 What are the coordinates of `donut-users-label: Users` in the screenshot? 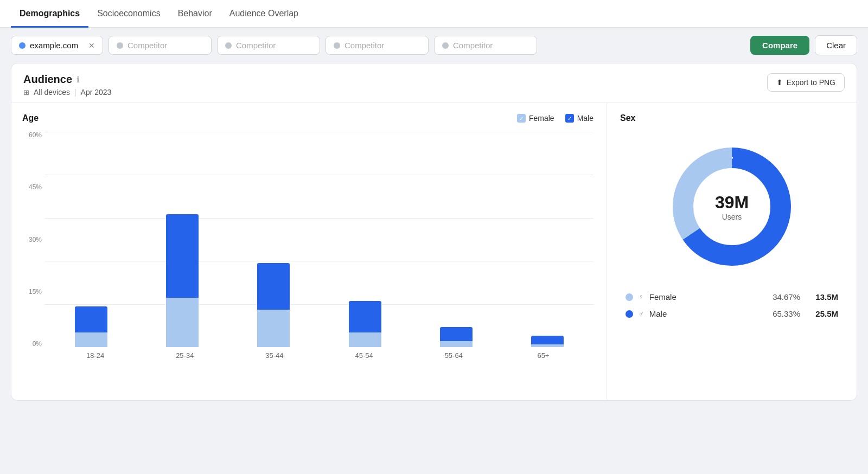 It's located at (732, 217).